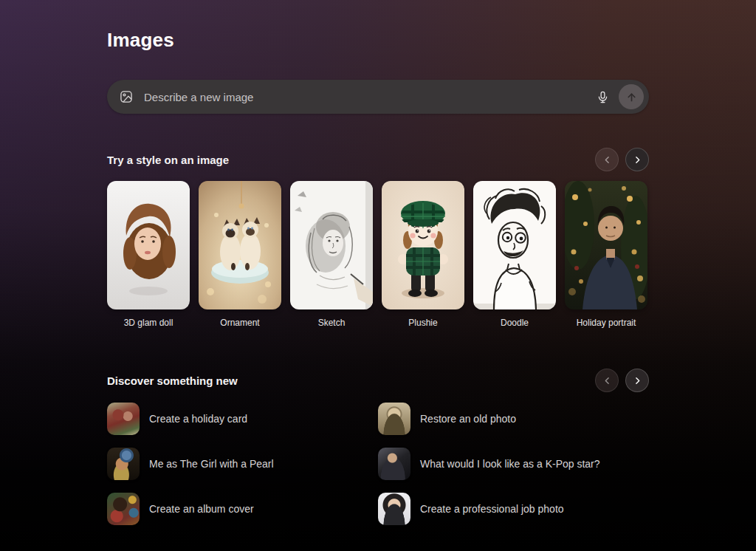 The width and height of the screenshot is (756, 551). I want to click on image-prompt-bar, so click(378, 97).